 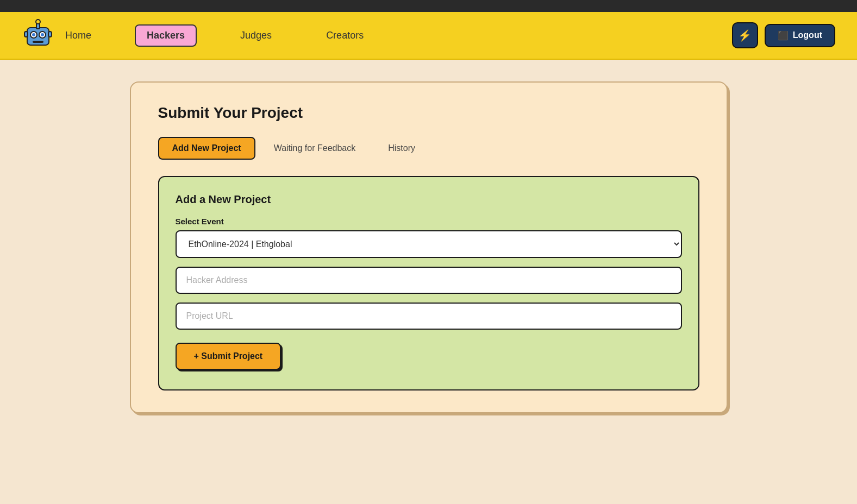 I want to click on icon-button: ⚡, so click(x=745, y=35).